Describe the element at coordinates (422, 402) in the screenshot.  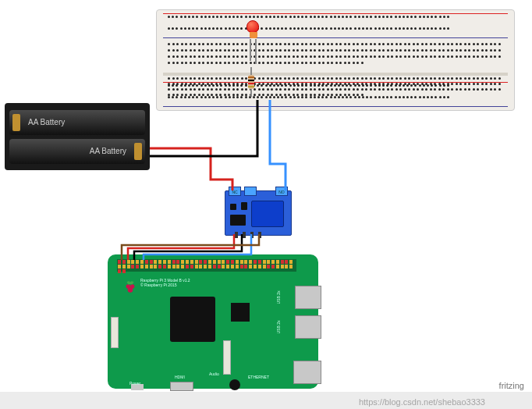
I see `watermark-url: https://blog.csdn.net/shebao3333` at that location.